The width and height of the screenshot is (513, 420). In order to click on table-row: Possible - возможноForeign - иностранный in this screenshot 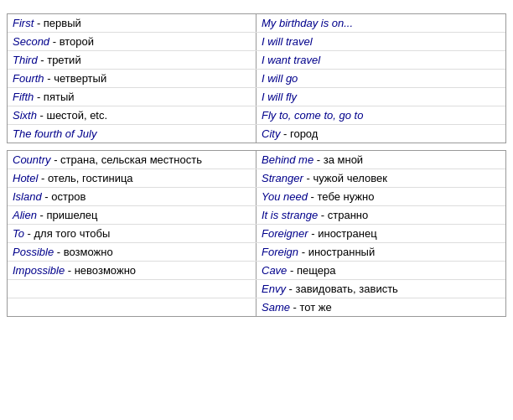, I will do `click(256, 252)`.